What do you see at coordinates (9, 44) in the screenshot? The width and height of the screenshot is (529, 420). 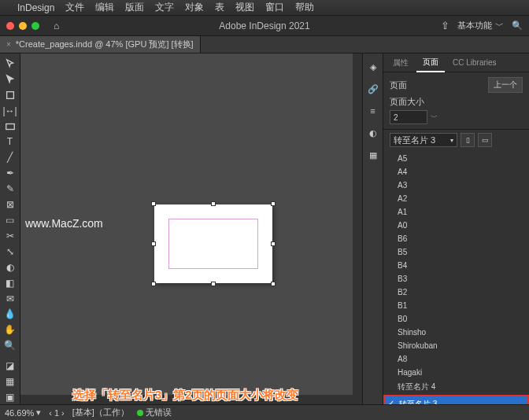 I see `tab-close-icon: ×` at bounding box center [9, 44].